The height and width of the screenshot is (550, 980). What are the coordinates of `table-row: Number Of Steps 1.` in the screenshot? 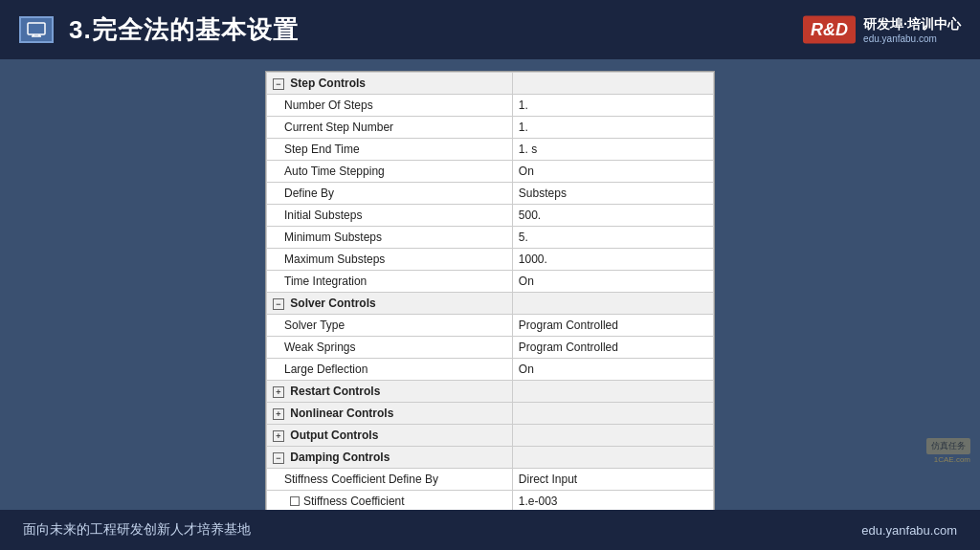 It's located at (490, 105).